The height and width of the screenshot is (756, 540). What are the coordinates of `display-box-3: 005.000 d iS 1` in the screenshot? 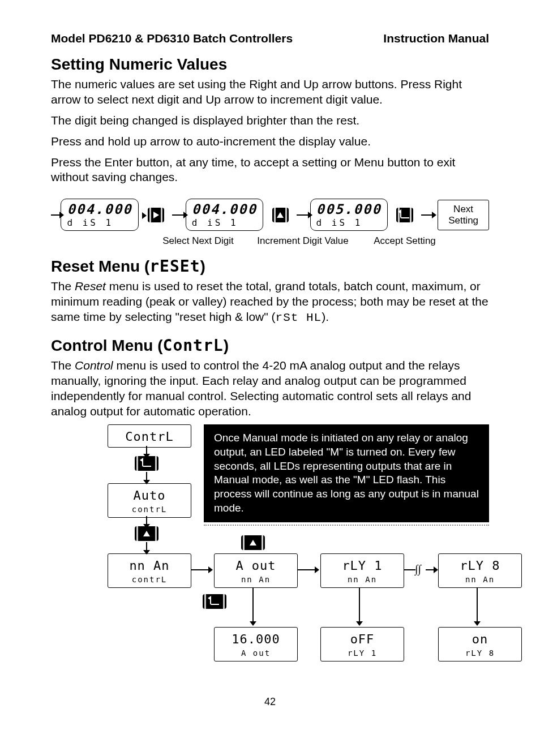 It's located at (349, 215).